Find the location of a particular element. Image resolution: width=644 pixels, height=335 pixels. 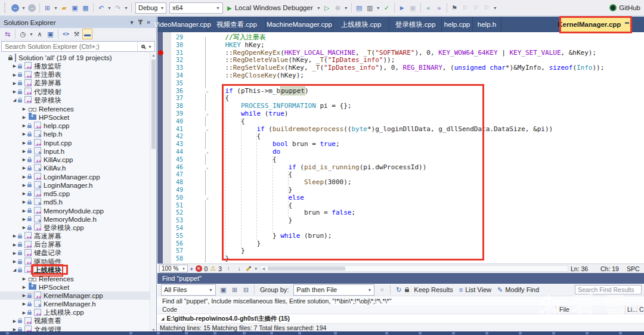

breakpoint-icon is located at coordinates (161, 52).